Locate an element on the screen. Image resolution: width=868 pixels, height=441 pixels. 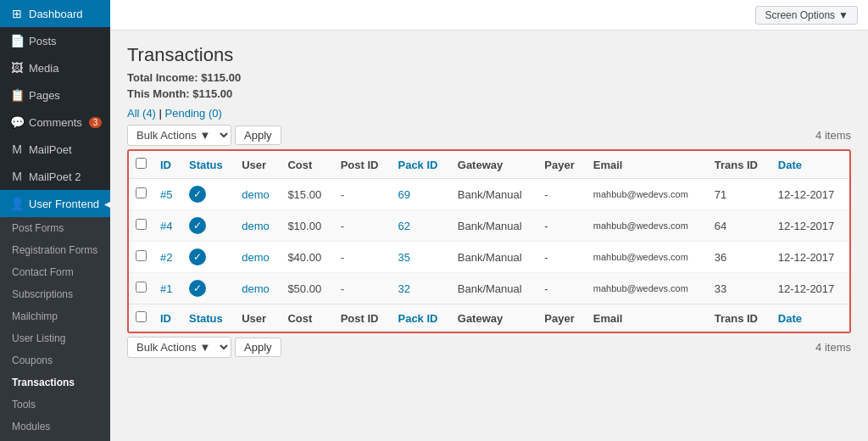
row-pack-id-link: 35 is located at coordinates (403, 258).